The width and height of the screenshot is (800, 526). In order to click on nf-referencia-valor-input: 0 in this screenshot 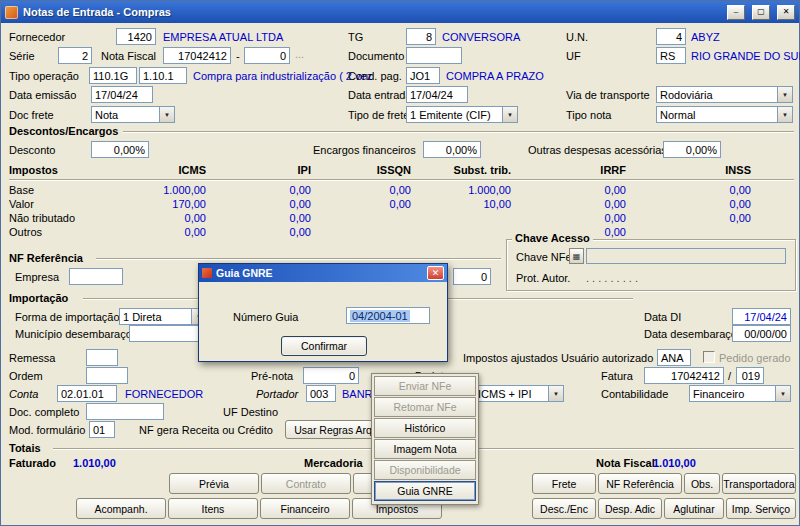, I will do `click(472, 276)`.